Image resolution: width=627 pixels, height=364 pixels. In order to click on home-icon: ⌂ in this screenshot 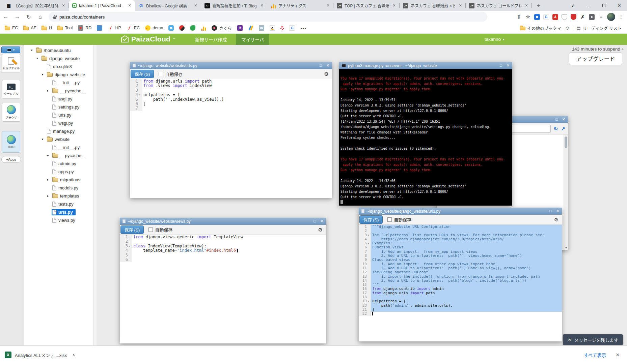, I will do `click(40, 17)`.